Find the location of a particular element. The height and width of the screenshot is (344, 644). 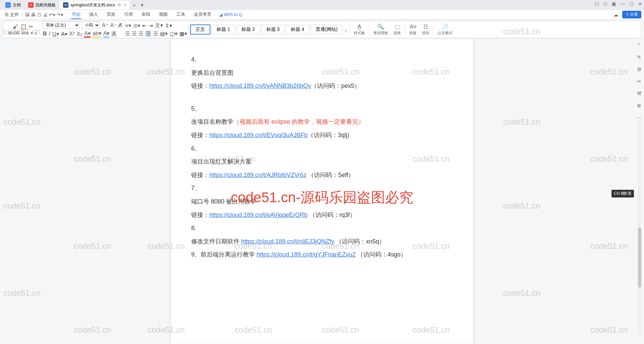

brush-icon: 🖌 is located at coordinates (15, 27).